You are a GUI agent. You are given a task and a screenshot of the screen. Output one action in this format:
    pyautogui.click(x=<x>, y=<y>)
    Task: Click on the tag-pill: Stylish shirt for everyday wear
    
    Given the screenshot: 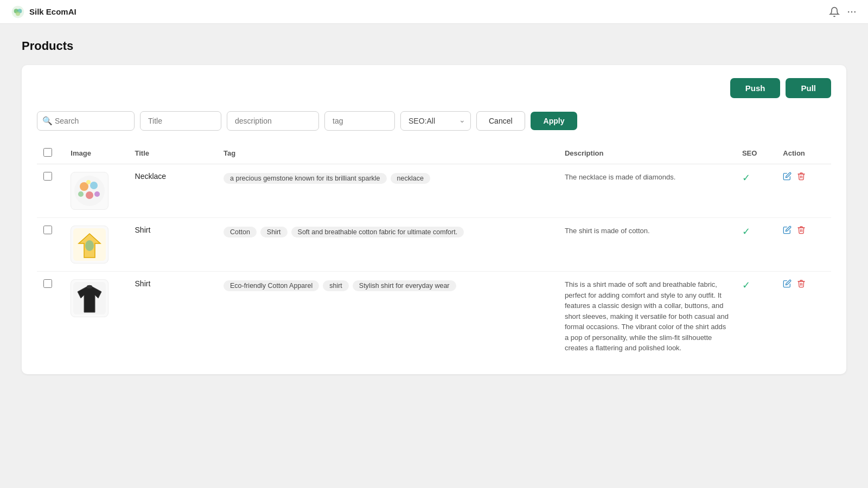 What is the action you would take?
    pyautogui.click(x=405, y=286)
    